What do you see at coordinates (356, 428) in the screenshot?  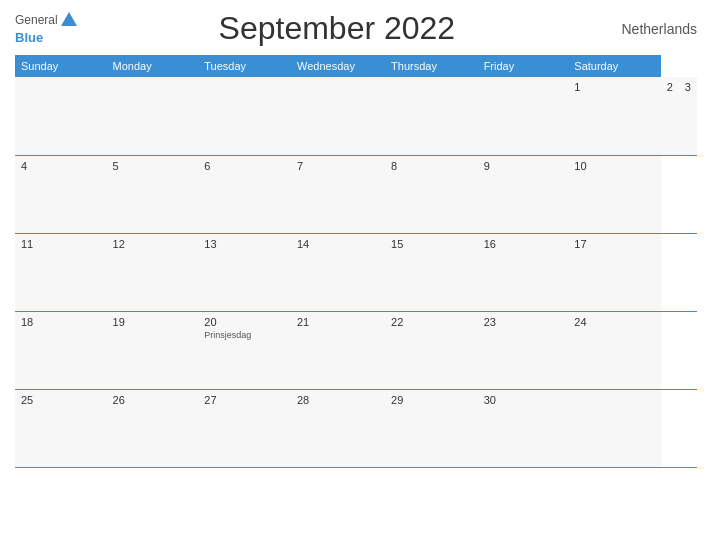 I see `week-row-5: 252627282930` at bounding box center [356, 428].